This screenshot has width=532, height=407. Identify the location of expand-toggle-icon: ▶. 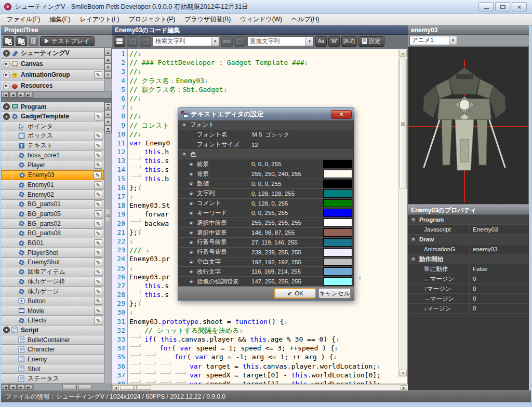
(6, 64).